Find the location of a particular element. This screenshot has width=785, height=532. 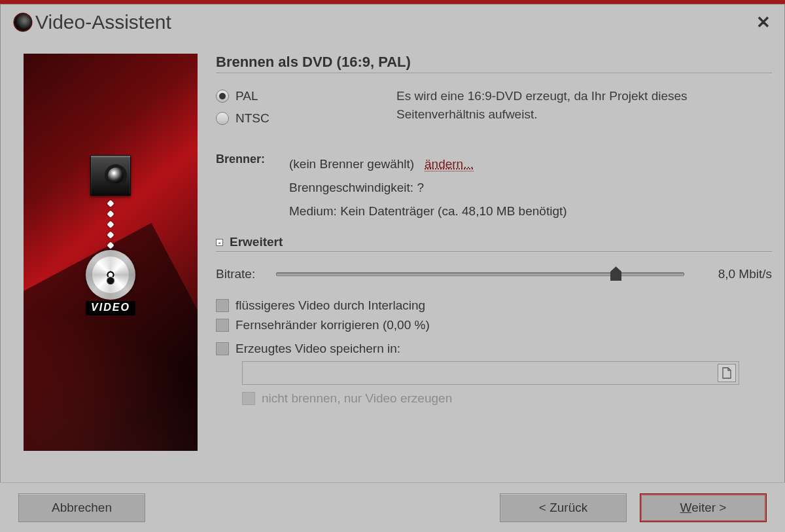

option-tv-edges: Fernsehränder korrigieren (0,00 %) is located at coordinates (494, 325).